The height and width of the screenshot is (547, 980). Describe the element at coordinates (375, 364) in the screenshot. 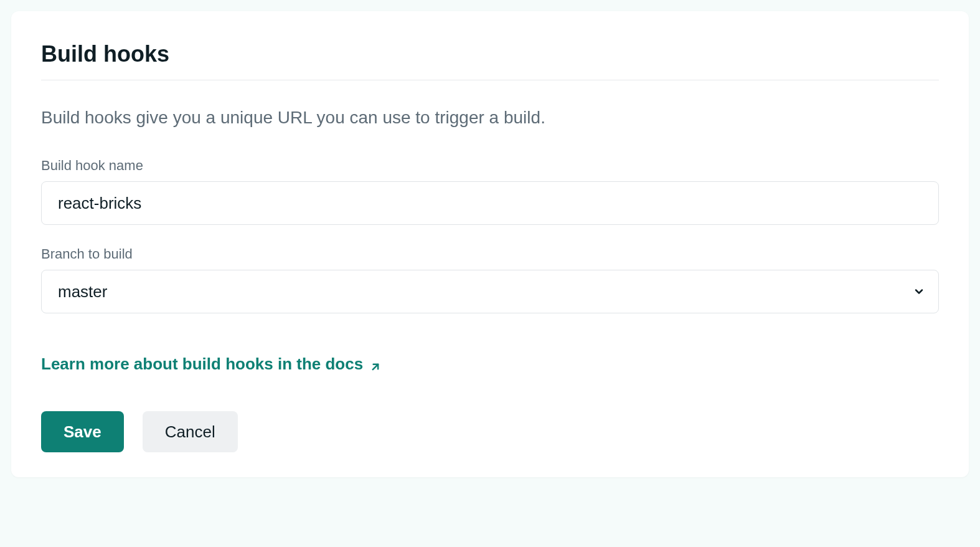

I see `external-link-icon` at that location.